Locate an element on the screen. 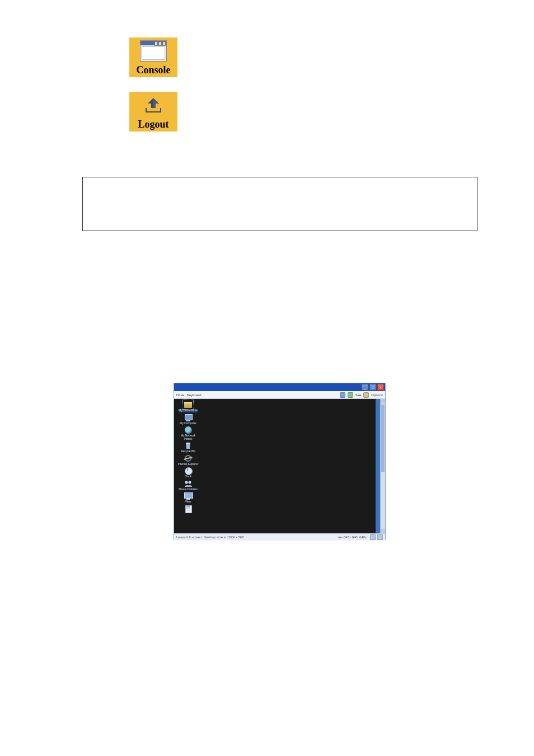 Image resolution: width=534 pixels, height=756 pixels. desktop-icon-shared-folders: Shared Folders is located at coordinates (188, 486).